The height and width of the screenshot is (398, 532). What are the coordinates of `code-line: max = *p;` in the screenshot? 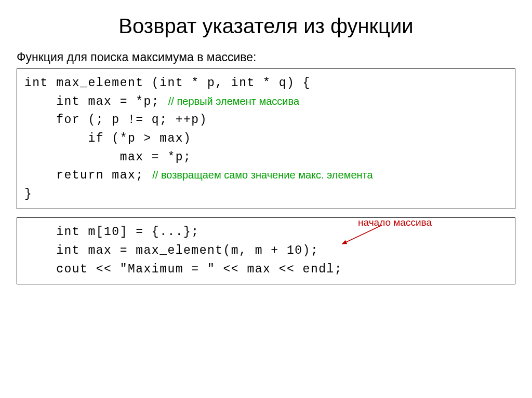 It's located at (266, 158).